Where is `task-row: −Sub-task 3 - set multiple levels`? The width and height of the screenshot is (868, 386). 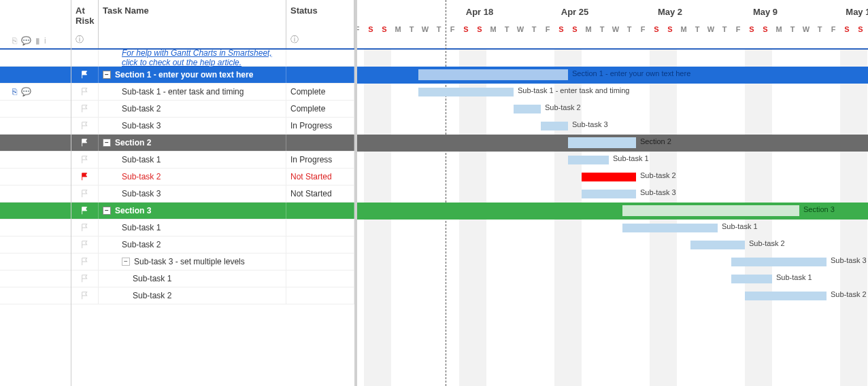 task-row: −Sub-task 3 - set multiple levels is located at coordinates (213, 262).